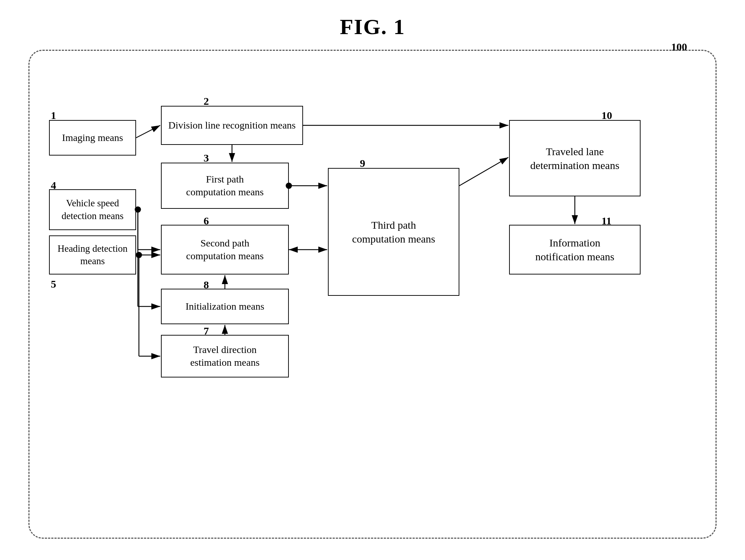  Describe the element at coordinates (607, 115) in the screenshot. I see `traveled-lane-label: 10` at that location.